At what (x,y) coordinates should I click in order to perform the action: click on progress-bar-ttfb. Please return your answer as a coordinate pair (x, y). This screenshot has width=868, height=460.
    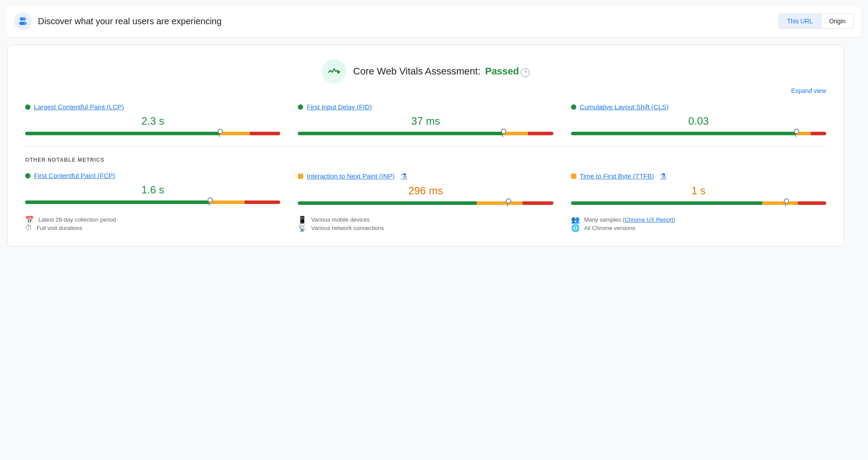
    Looking at the image, I should click on (699, 203).